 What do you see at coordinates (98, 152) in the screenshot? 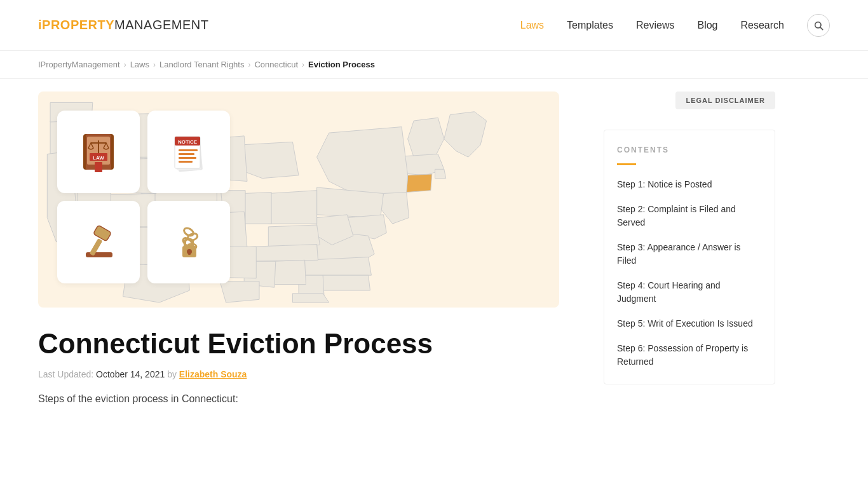
I see `law-book-card: LAW` at bounding box center [98, 152].